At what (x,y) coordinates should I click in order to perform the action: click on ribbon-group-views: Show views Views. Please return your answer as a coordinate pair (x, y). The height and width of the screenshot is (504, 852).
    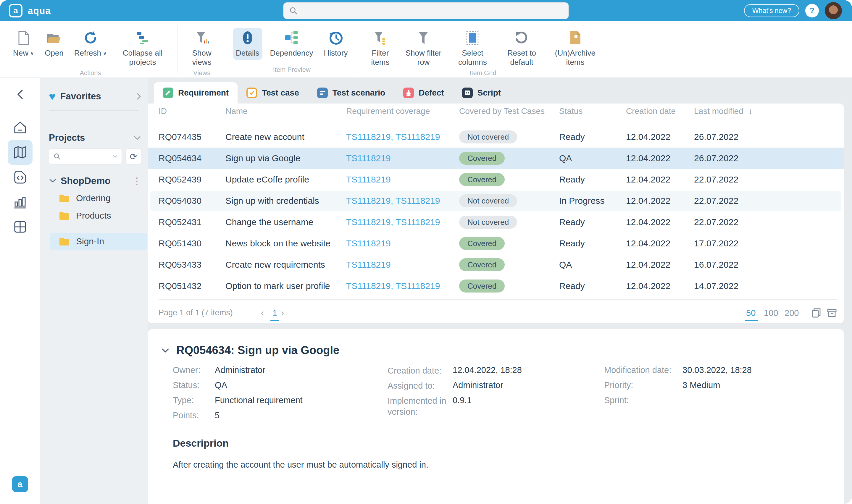
    Looking at the image, I should click on (202, 49).